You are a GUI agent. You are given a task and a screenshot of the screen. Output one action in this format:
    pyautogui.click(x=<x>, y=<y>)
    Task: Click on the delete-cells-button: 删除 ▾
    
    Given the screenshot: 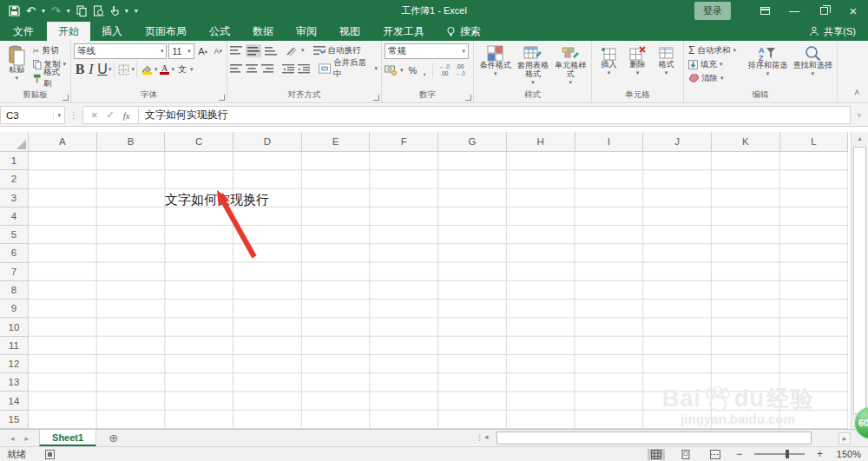 What is the action you would take?
    pyautogui.click(x=637, y=66)
    